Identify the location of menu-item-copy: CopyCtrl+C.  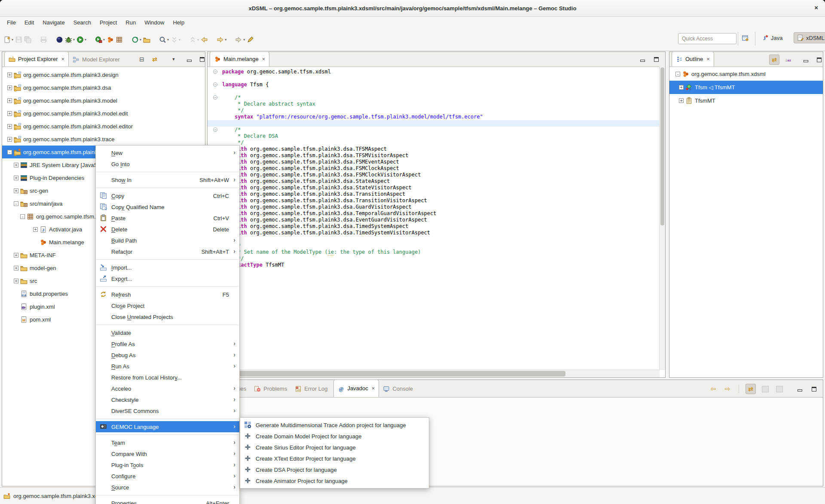
(168, 196).